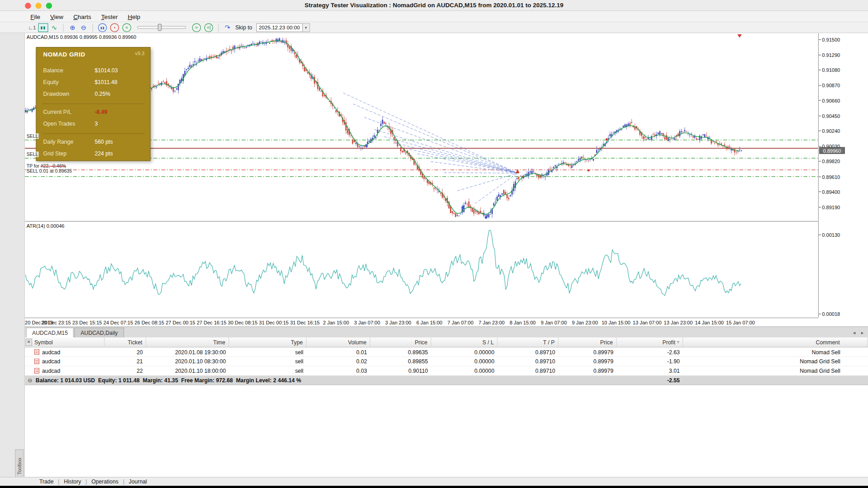  What do you see at coordinates (647, 323) in the screenshot?
I see `time-axis-label: 13 Jan 07:00` at bounding box center [647, 323].